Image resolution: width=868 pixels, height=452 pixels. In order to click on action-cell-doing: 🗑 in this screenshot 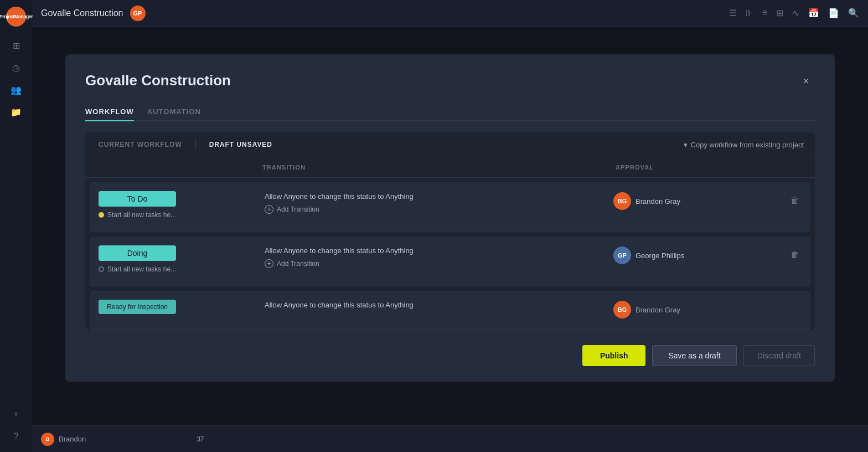, I will do `click(785, 254)`.